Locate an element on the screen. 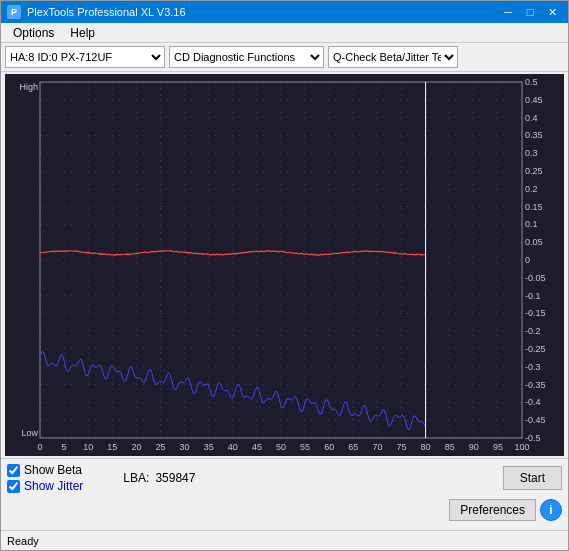  bottom-panel: Show Beta Show Jitter LBA: 359847 Start … is located at coordinates (284, 494).